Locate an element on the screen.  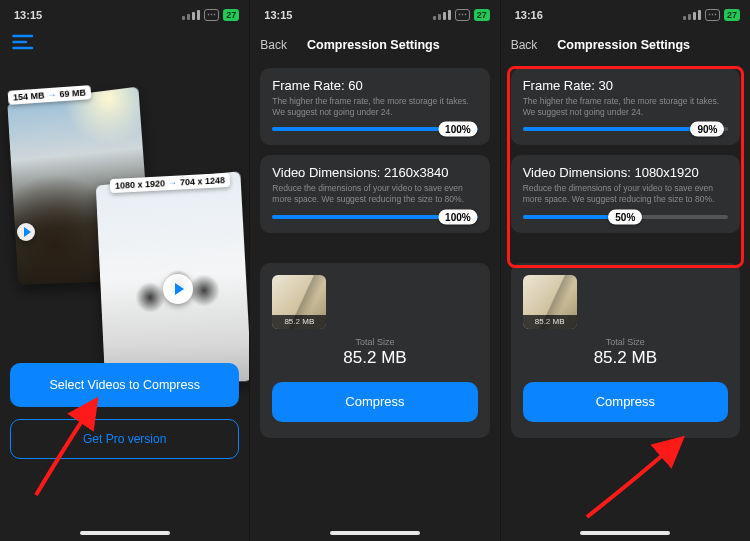
frame-rate-slider: 100% is located at coordinates (374, 129).